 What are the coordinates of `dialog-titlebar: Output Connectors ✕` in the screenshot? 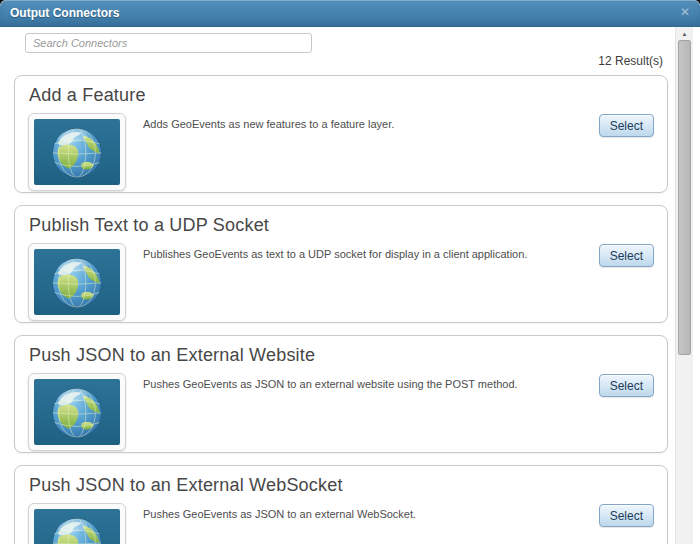 It's located at (350, 14).